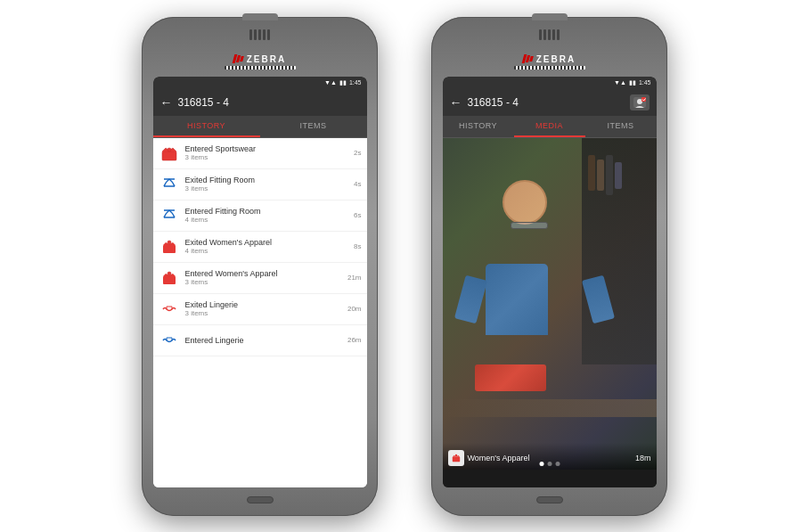 The width and height of the screenshot is (809, 532). I want to click on item-title-4: Exited Women's Apparel, so click(267, 242).